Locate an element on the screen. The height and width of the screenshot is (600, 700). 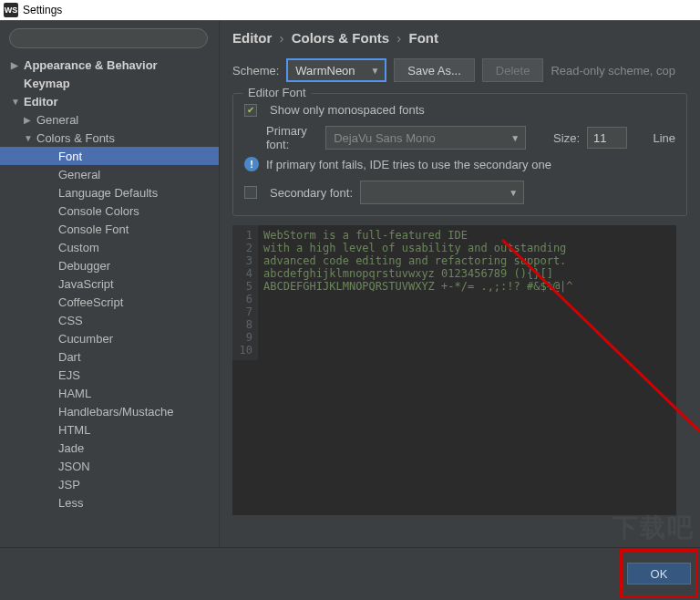
info-row: ! If primary font fails, IDE tries to us… is located at coordinates (459, 164).